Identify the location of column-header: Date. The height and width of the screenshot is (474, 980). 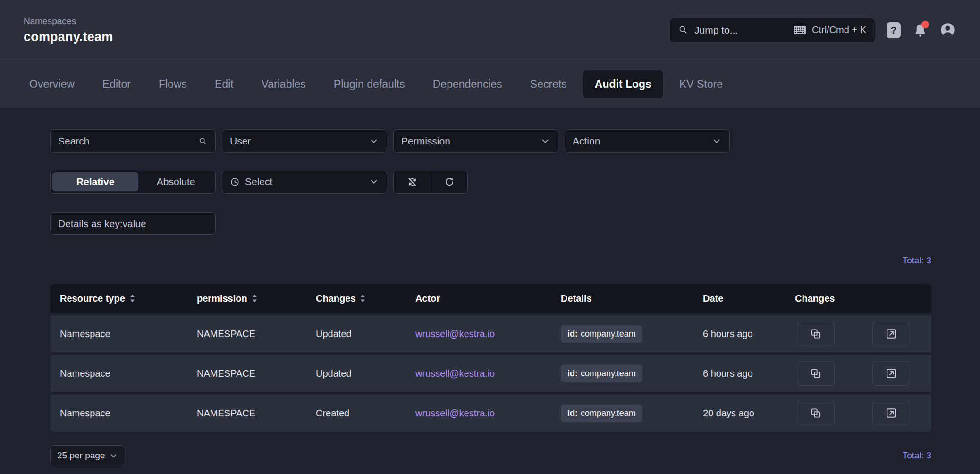
(749, 298).